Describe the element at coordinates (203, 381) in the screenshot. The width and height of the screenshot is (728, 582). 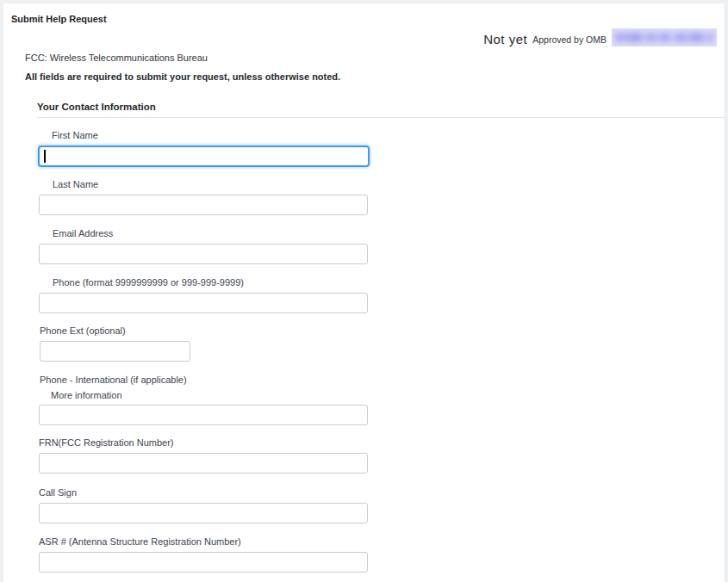
I see `phone-international-label: Phone - International (if applicable)` at that location.